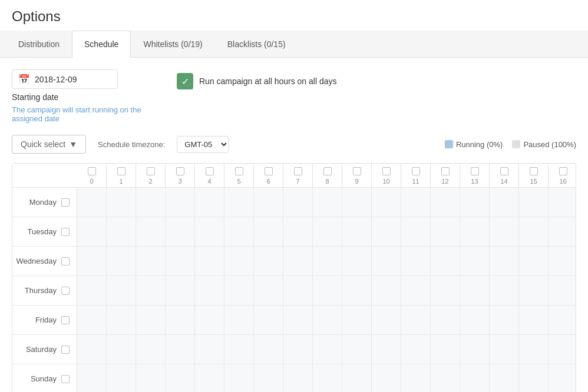 The image size is (588, 392). What do you see at coordinates (65, 379) in the screenshot?
I see `day-checkbox-sunday` at bounding box center [65, 379].